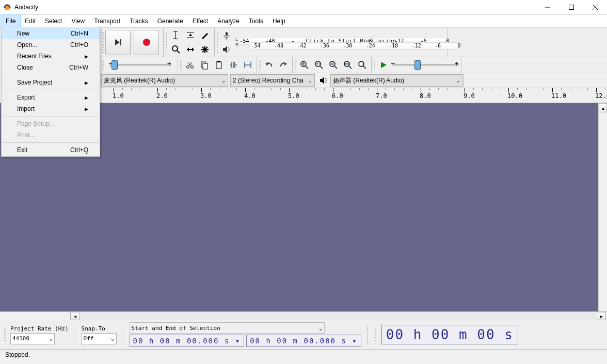  I want to click on file-print: Print..., so click(51, 135).